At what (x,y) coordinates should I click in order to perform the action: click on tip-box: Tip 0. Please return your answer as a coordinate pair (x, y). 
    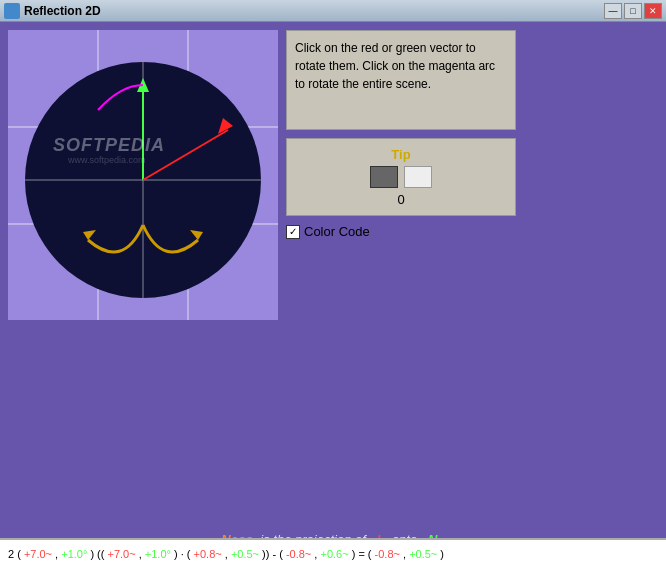
    Looking at the image, I should click on (401, 177).